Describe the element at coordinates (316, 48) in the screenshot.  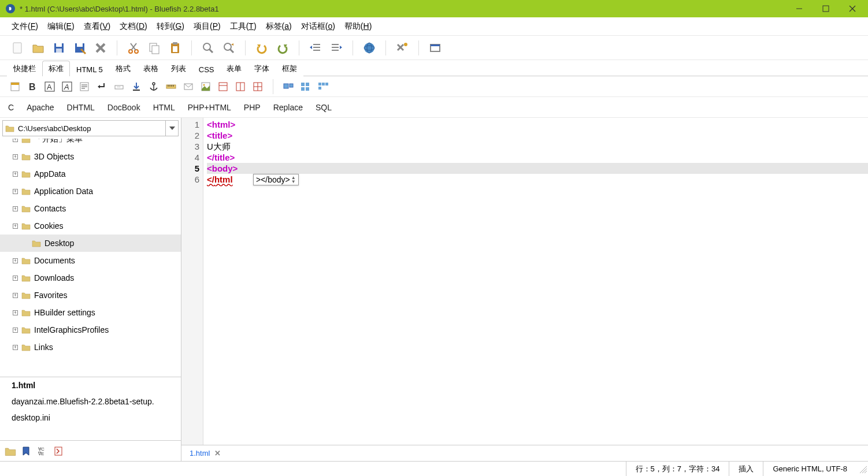
I see `unindent-button` at that location.